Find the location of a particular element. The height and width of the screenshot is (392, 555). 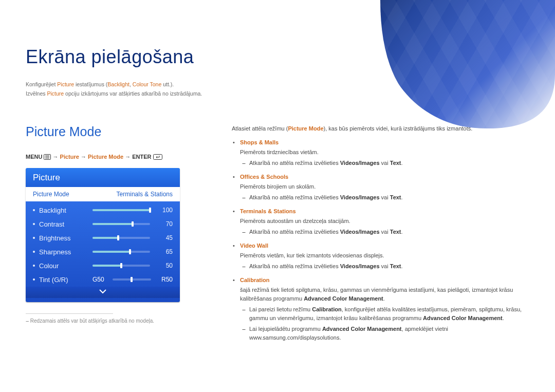

tint-r-value: R50 is located at coordinates (164, 279).